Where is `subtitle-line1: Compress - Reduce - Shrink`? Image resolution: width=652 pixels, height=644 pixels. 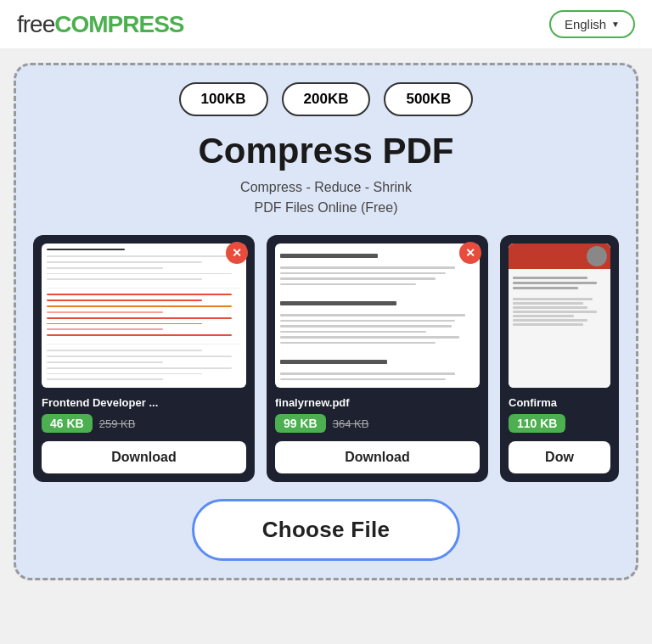 subtitle-line1: Compress - Reduce - Shrink is located at coordinates (326, 187).